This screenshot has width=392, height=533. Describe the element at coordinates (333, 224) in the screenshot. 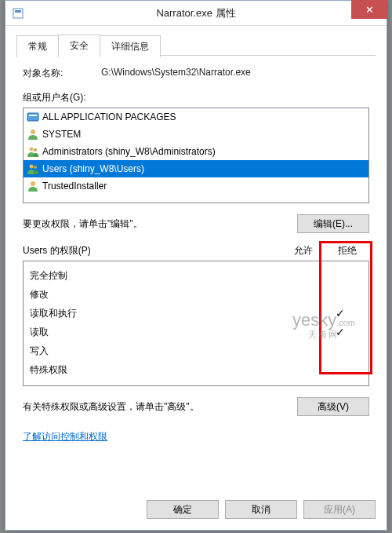

I see `edit-button: 编辑(E)...` at that location.